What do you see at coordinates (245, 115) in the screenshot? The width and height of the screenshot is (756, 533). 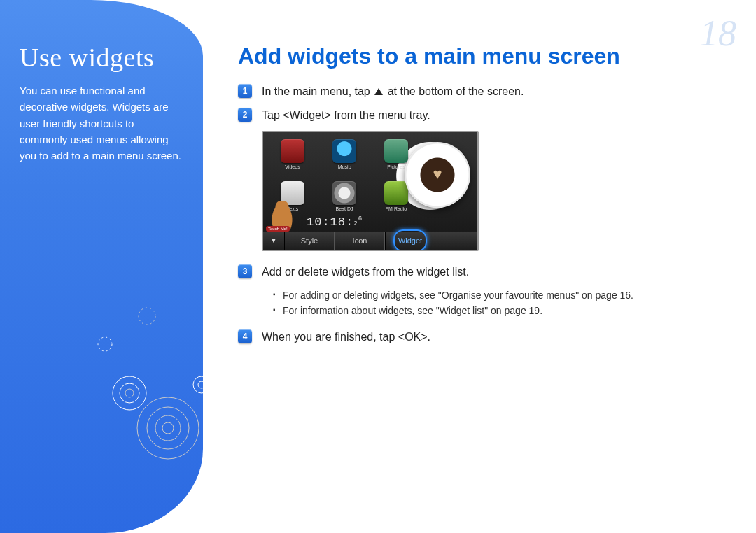 I see `step-number: 2` at bounding box center [245, 115].